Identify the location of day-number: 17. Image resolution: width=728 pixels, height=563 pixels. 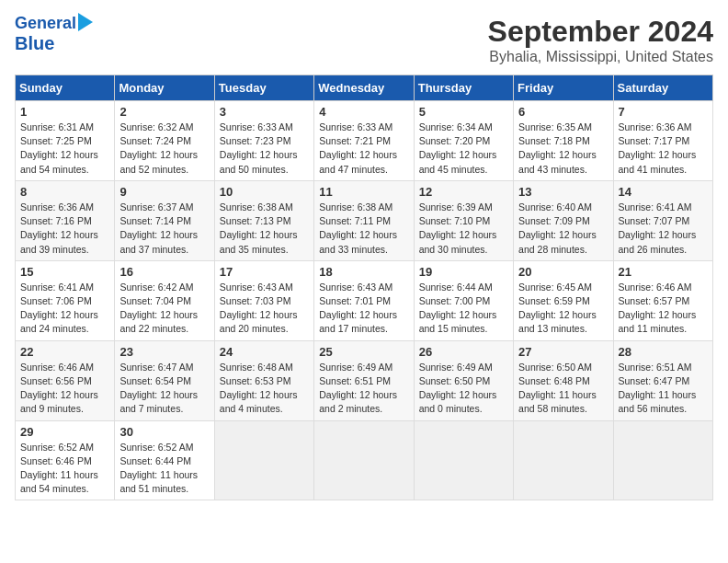
(265, 272).